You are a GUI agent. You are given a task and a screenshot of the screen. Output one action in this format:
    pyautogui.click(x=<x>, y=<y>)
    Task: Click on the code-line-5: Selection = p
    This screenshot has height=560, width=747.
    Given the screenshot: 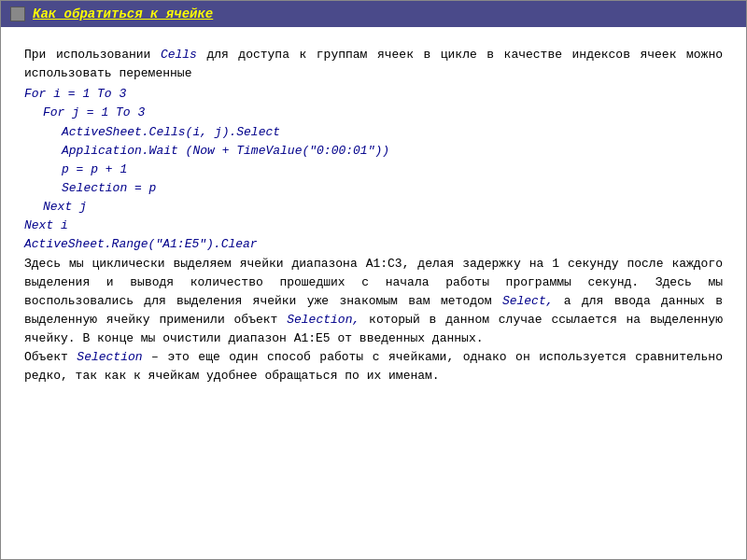 What is the action you would take?
    pyautogui.click(x=374, y=189)
    